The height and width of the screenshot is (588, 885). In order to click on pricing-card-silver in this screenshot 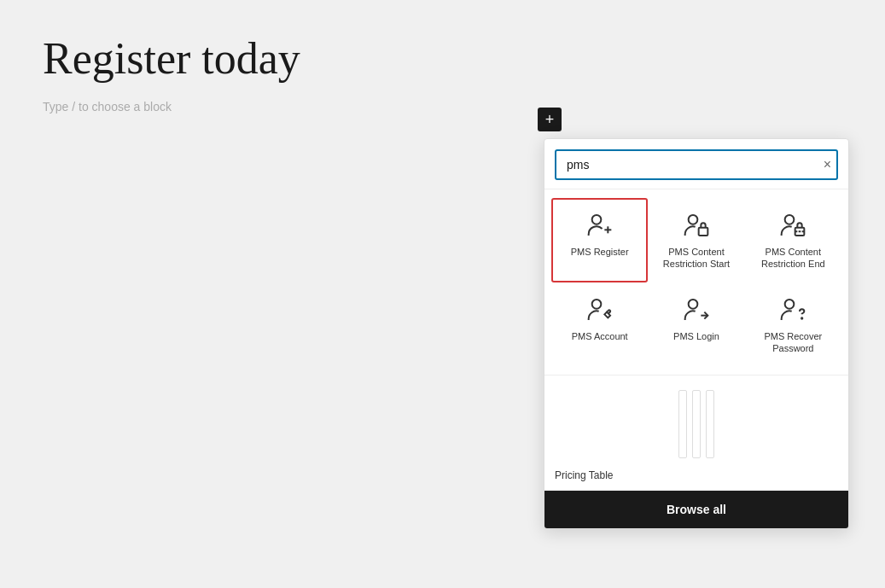, I will do `click(683, 424)`.